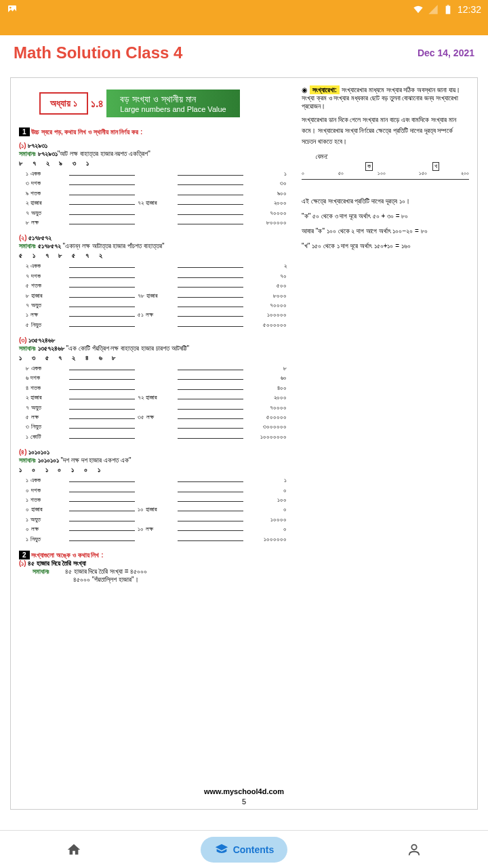 This screenshot has height=868, width=488. What do you see at coordinates (385, 98) in the screenshot?
I see `sidebar-heading: ◉ সংখ্যারেখা: সংখ্যারেখার মাধ্যমে সংখ্যা…` at bounding box center [385, 98].